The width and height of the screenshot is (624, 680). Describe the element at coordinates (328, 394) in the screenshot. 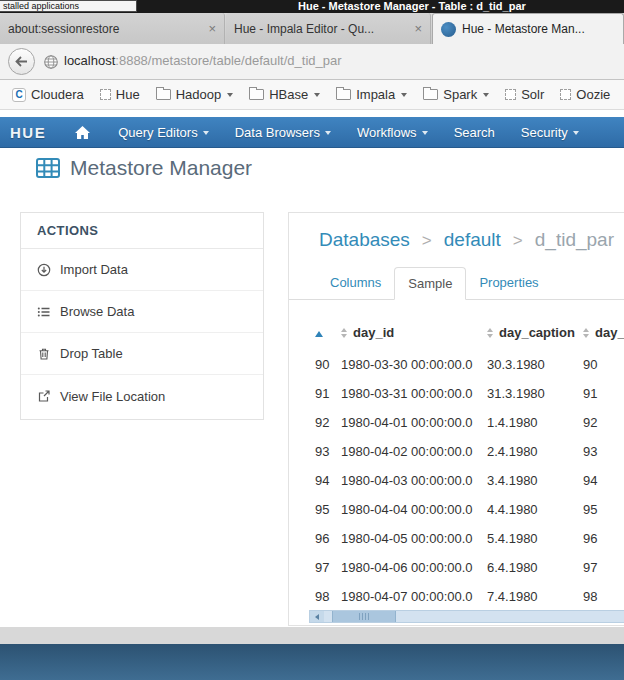

I see `row-index-cell: 91` at that location.